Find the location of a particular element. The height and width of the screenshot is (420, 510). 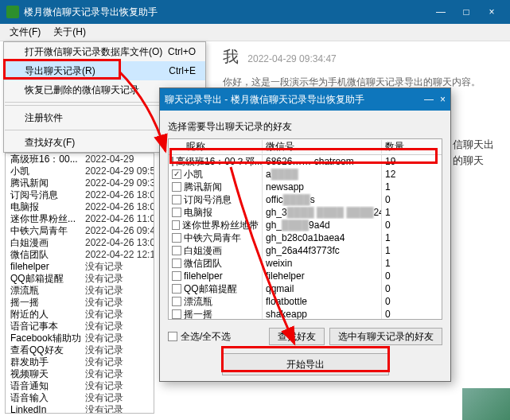

main-titlebar: 楼月微信聊天记录导出恢复助手 — □ × is located at coordinates (255, 12).